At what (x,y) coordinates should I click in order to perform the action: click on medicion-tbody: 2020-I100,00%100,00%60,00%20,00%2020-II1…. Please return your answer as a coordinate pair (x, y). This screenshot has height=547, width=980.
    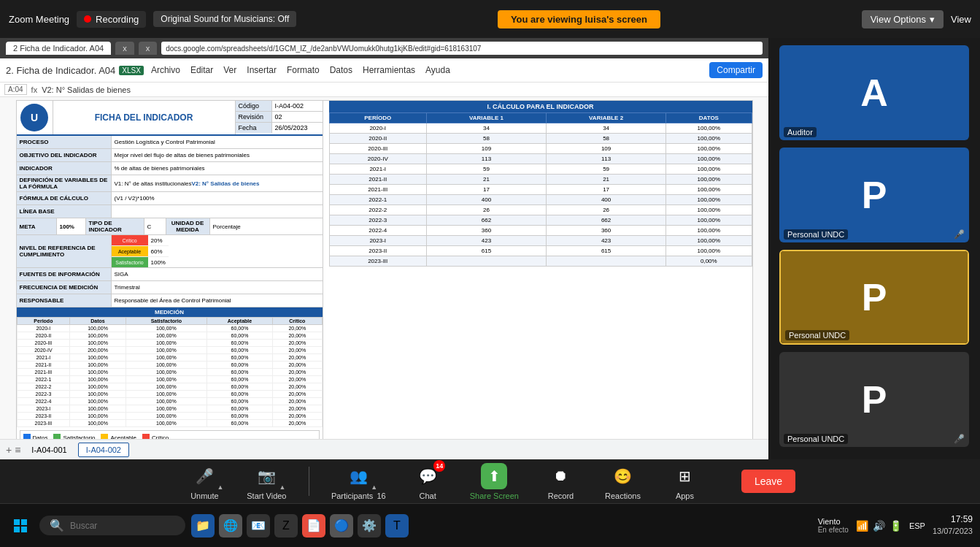
    Looking at the image, I should click on (169, 376).